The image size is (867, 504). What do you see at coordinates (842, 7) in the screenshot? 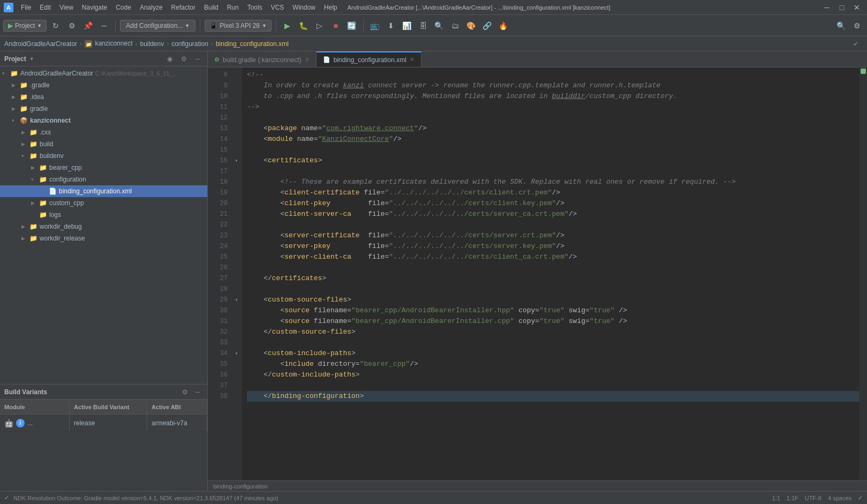
I see `maximize-button: □` at bounding box center [842, 7].